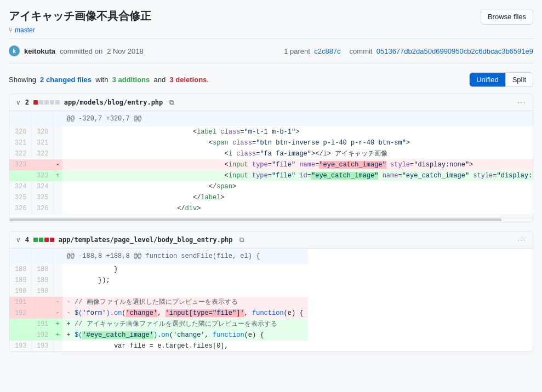  What do you see at coordinates (109, 80) in the screenshot?
I see `diff-stats-text: Showing 2 changed files with 3 additions…` at bounding box center [109, 80].